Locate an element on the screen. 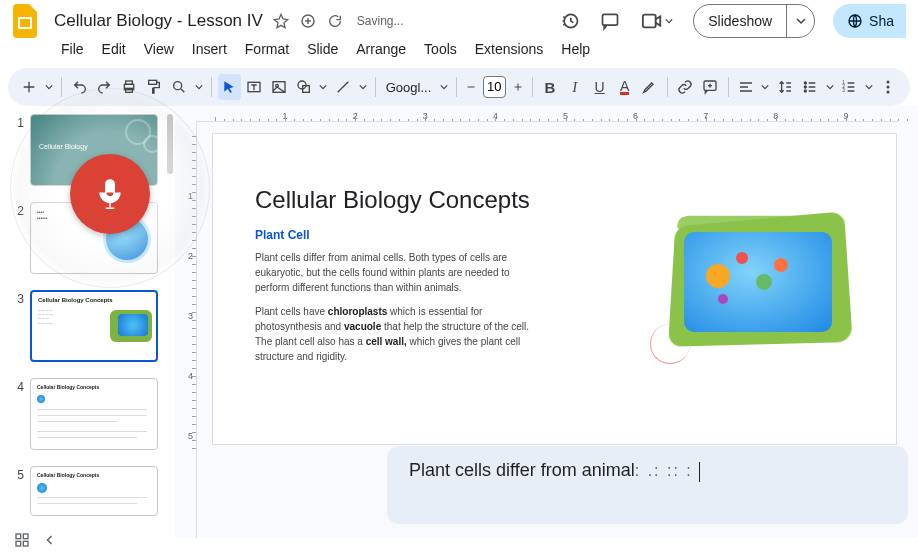  caption-pending-dots: : .: :: : is located at coordinates (664, 471).